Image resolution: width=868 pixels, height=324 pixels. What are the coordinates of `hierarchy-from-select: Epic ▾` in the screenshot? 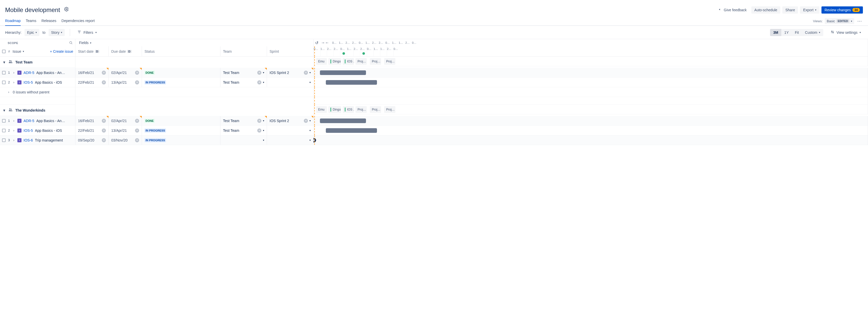 It's located at (32, 32).